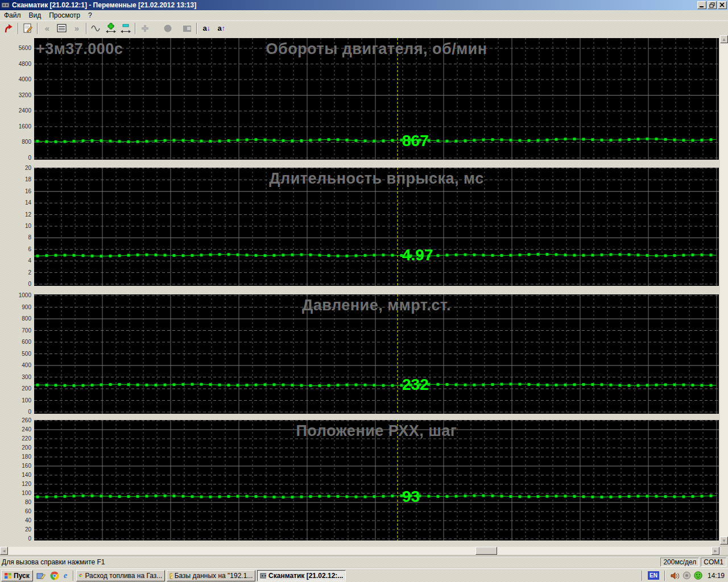  What do you see at coordinates (16, 126) in the screenshot?
I see `y-tick-label: 1600` at bounding box center [16, 126].